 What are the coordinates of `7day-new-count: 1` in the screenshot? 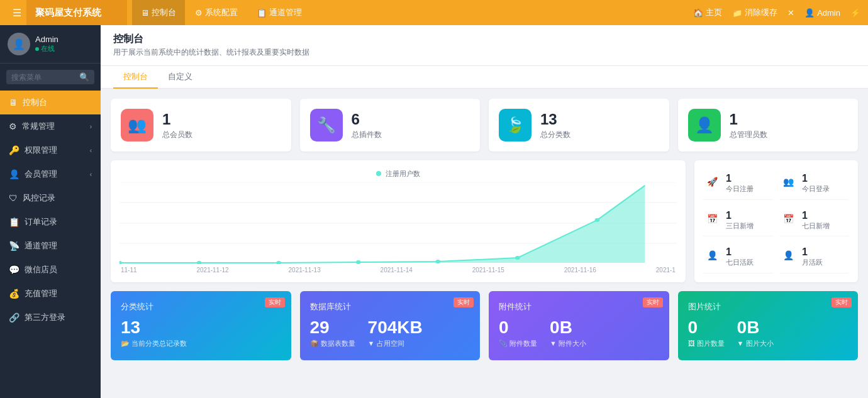 It's located at (816, 216).